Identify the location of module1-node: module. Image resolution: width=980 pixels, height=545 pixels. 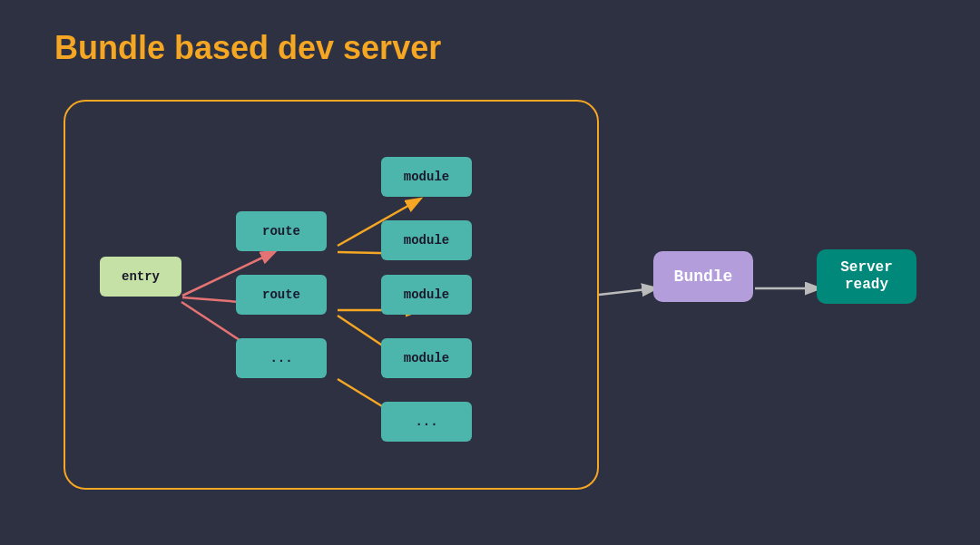
(426, 177).